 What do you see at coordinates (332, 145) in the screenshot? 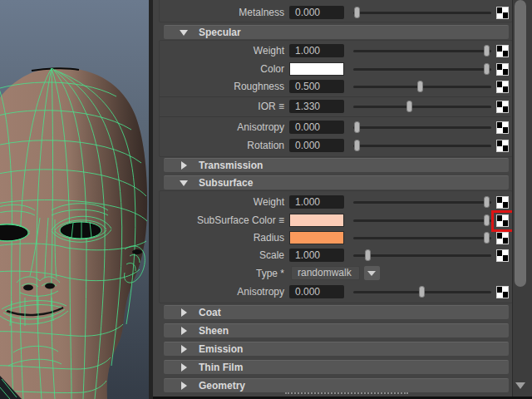
I see `row-specular-rotation: Rotation 0.000` at bounding box center [332, 145].